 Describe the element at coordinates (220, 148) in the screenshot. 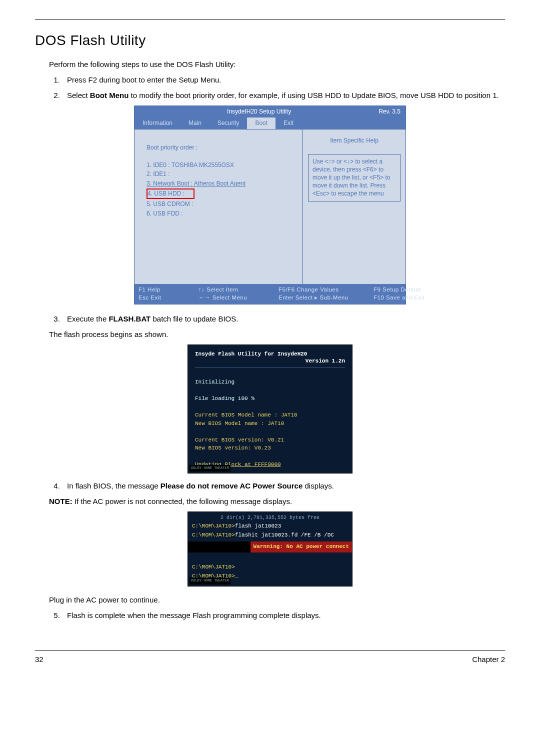

I see `boot-priority-heading: Boot priority order :` at that location.